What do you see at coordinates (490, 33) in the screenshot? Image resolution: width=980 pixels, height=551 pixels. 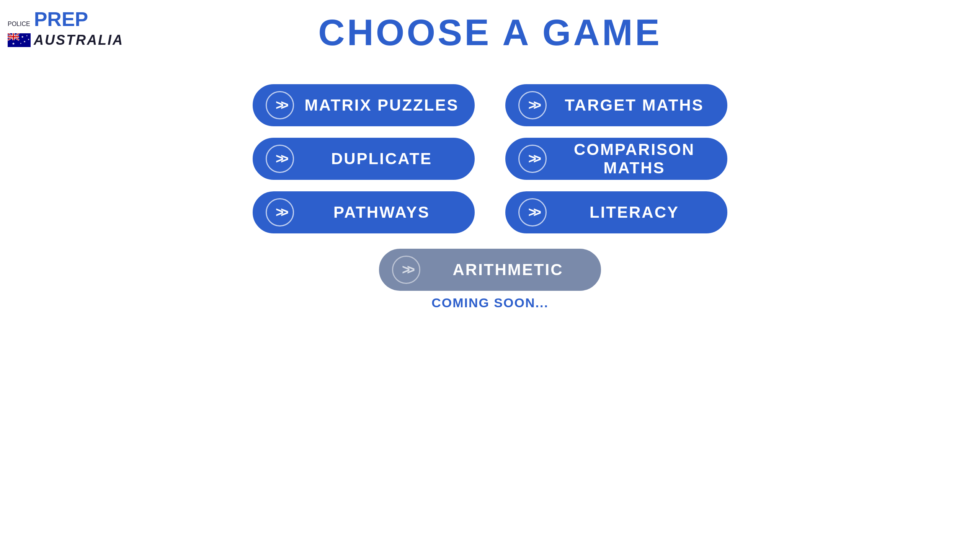 I see `page-title: CHOOSE A GAME` at bounding box center [490, 33].